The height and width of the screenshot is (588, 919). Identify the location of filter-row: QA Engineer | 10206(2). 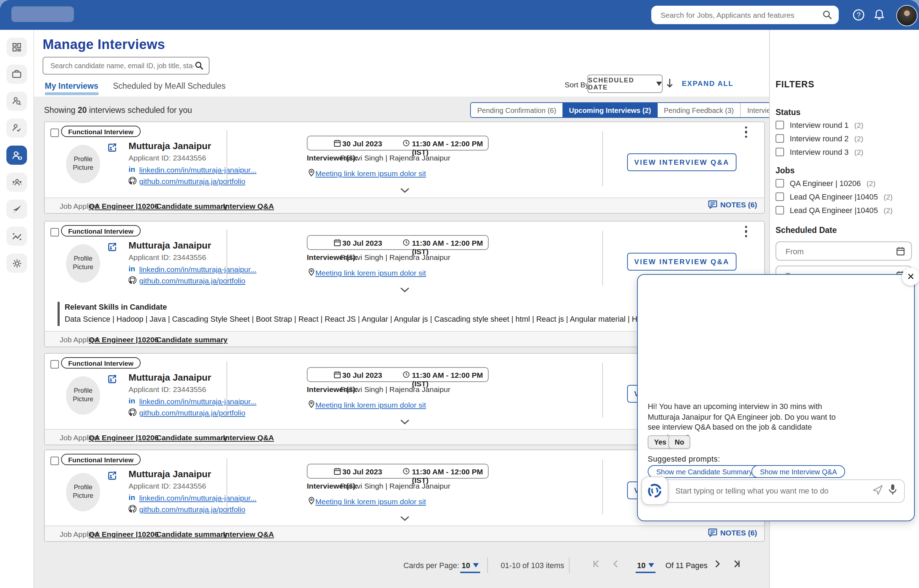
(825, 183).